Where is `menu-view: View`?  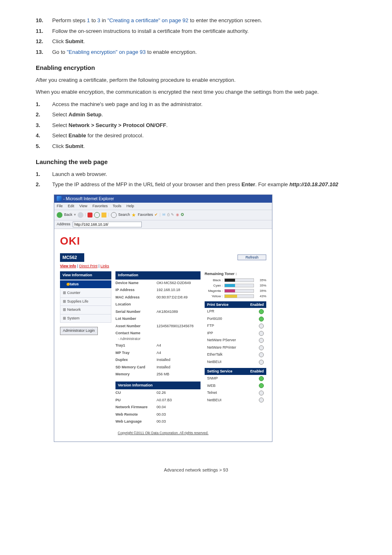
menu-view: View is located at coordinates (83, 206).